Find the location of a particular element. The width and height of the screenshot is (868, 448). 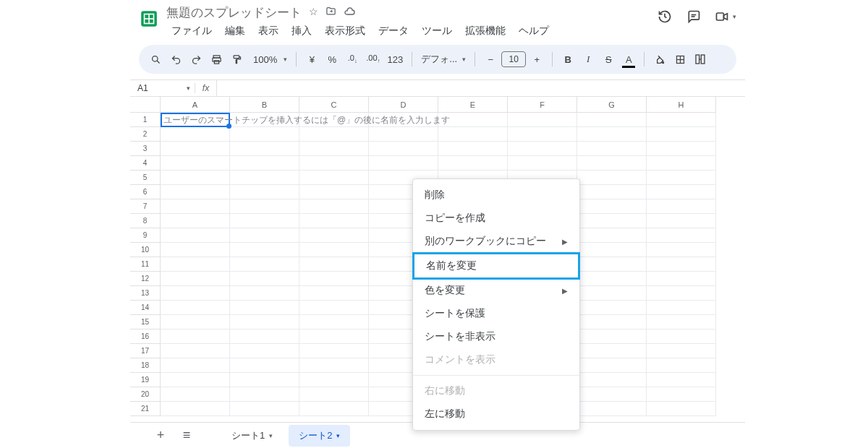

row-header: 18 is located at coordinates (145, 366).